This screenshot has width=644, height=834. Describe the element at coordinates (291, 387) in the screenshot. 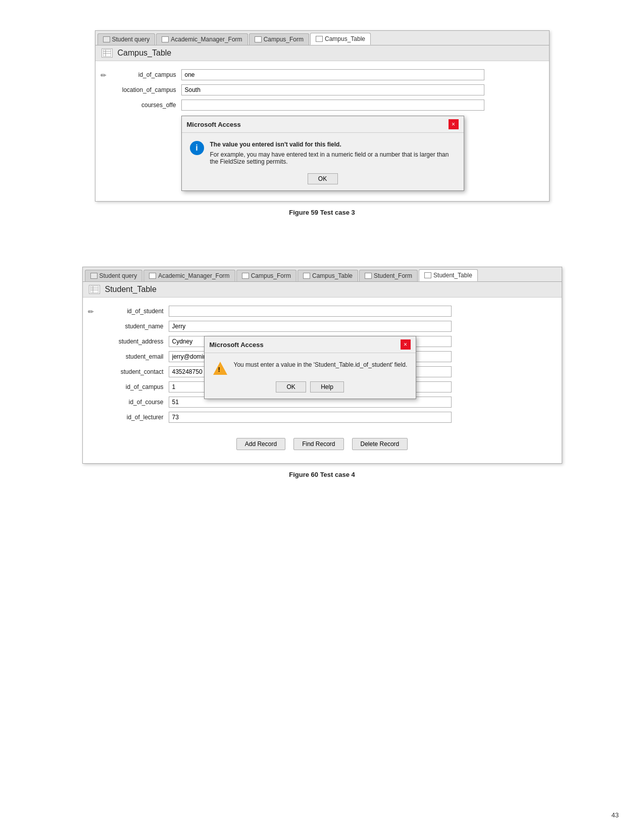

I see `dialog-ok-button-2: OK` at that location.